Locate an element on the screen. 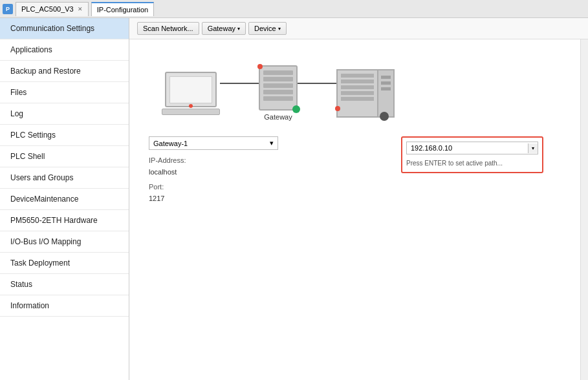  tab-plc-label: PLC_AC500_V3 is located at coordinates (48, 9).